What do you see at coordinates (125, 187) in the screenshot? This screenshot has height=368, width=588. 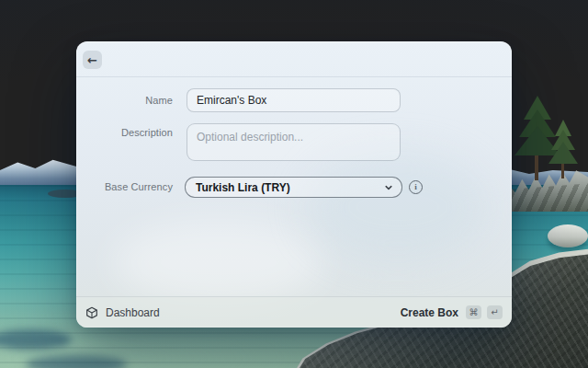 I see `base-currency-label: Base Currency` at bounding box center [125, 187].